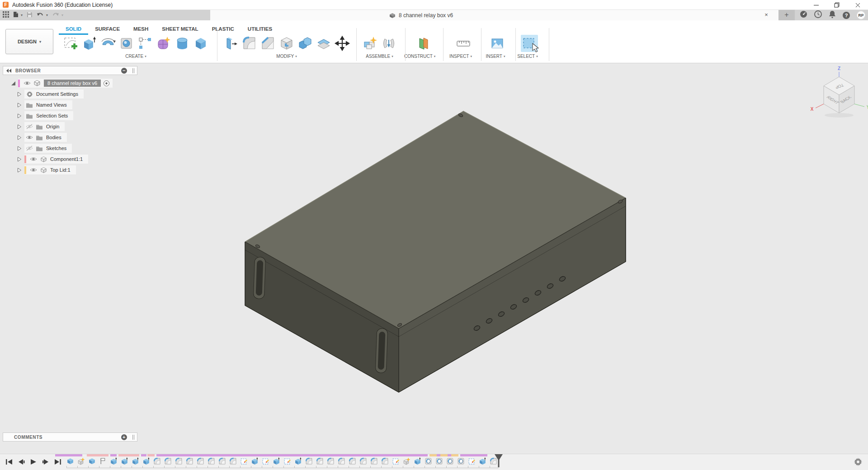  I want to click on step-back-button, so click(21, 462).